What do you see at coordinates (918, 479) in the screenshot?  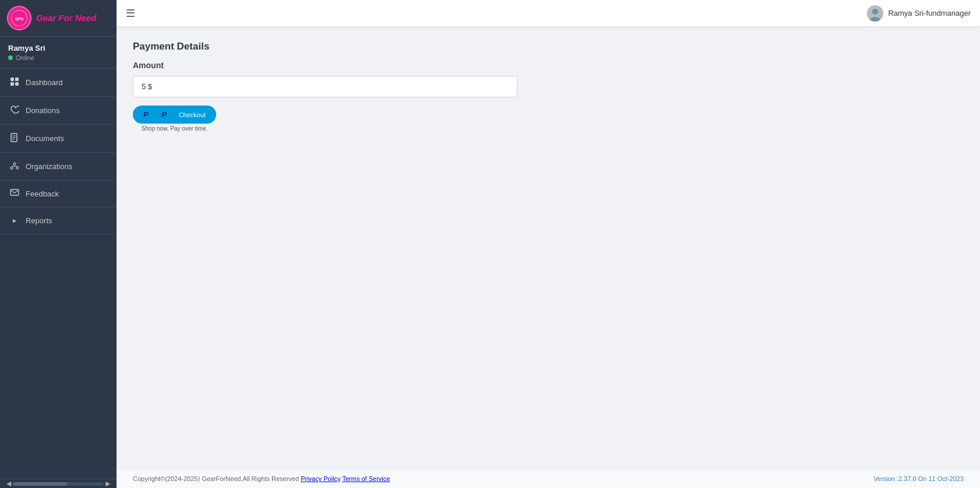 I see `footer-version: Version :2.37.0 On 11 Oct-2023` at bounding box center [918, 479].